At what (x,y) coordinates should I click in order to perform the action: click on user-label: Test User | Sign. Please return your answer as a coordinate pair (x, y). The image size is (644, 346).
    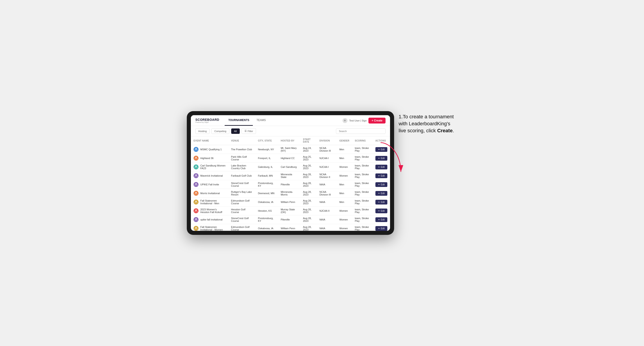
    Looking at the image, I should click on (358, 121).